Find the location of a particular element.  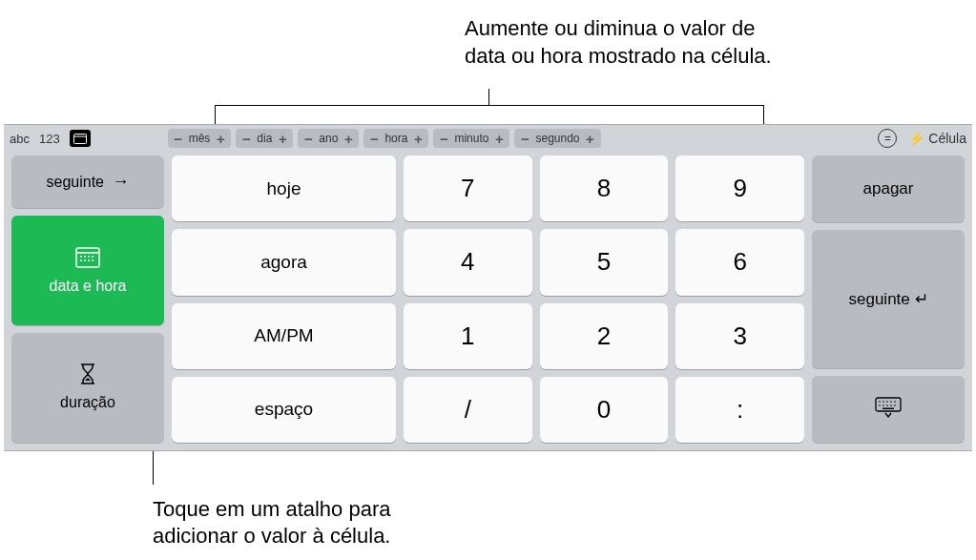

key-1: 1 is located at coordinates (467, 336).